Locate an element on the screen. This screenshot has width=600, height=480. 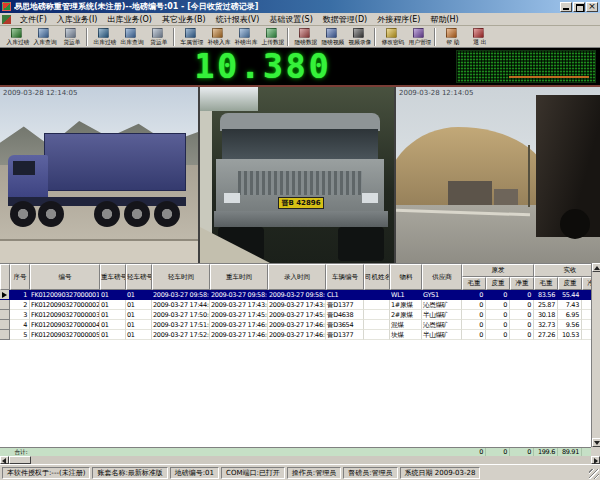
table-cell: 晋D4638 is located at coordinates (345, 315).